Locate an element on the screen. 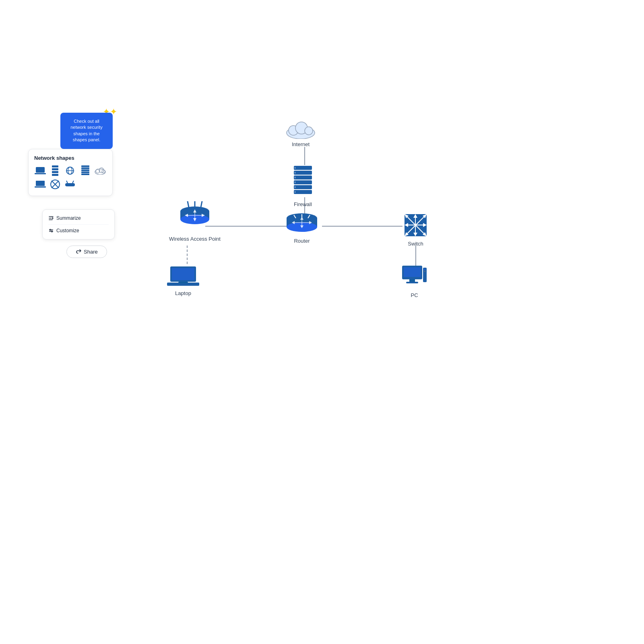 This screenshot has width=644, height=644. shapes-grid is located at coordinates (70, 178).